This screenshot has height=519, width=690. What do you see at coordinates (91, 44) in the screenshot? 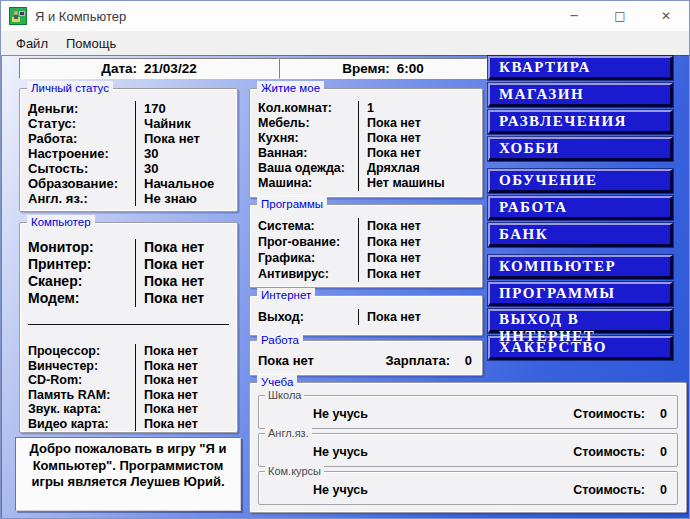
I see `menu-help: Помощь` at bounding box center [91, 44].